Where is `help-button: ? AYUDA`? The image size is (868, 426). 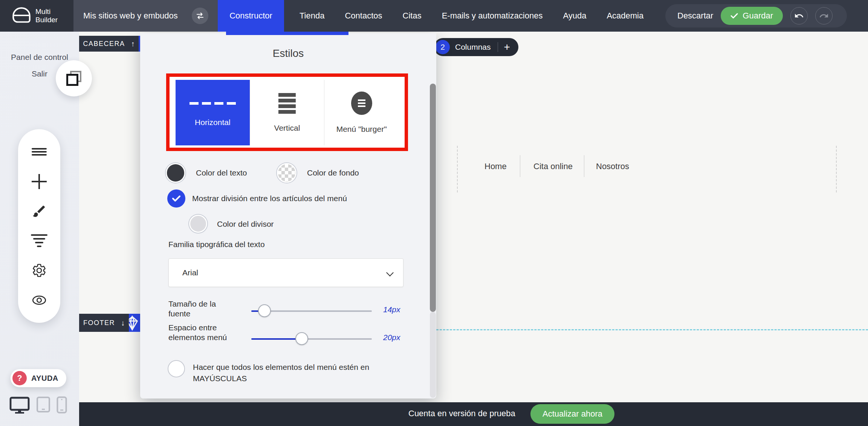
help-button: ? AYUDA is located at coordinates (38, 378).